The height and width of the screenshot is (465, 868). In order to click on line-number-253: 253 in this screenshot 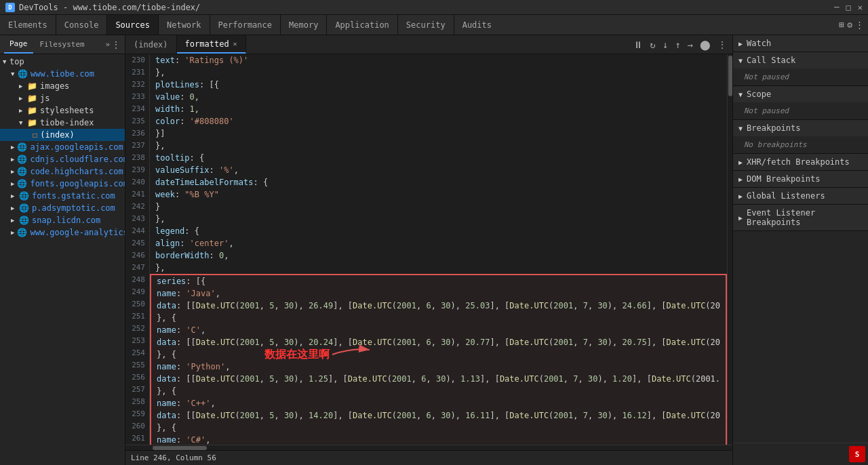, I will do `click(137, 341)`.